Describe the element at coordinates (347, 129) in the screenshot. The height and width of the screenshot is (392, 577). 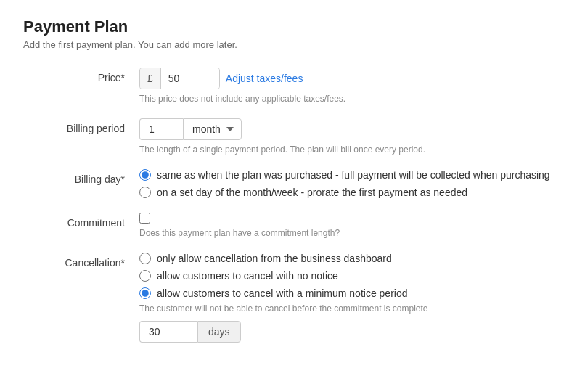
I see `billing-period-group: month day week year` at that location.